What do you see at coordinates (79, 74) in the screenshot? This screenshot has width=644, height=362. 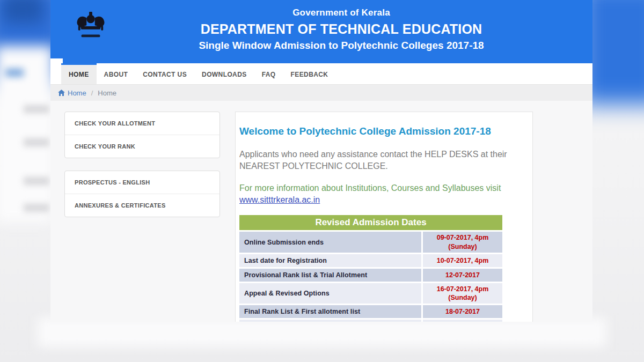 I see `nav-tab-home: HOME` at bounding box center [79, 74].